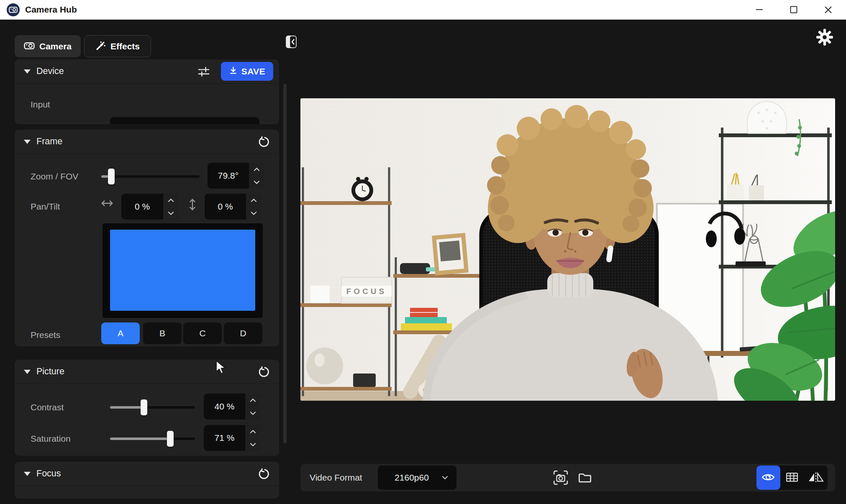 The width and height of the screenshot is (846, 504). I want to click on flip-horizontal-button, so click(816, 478).